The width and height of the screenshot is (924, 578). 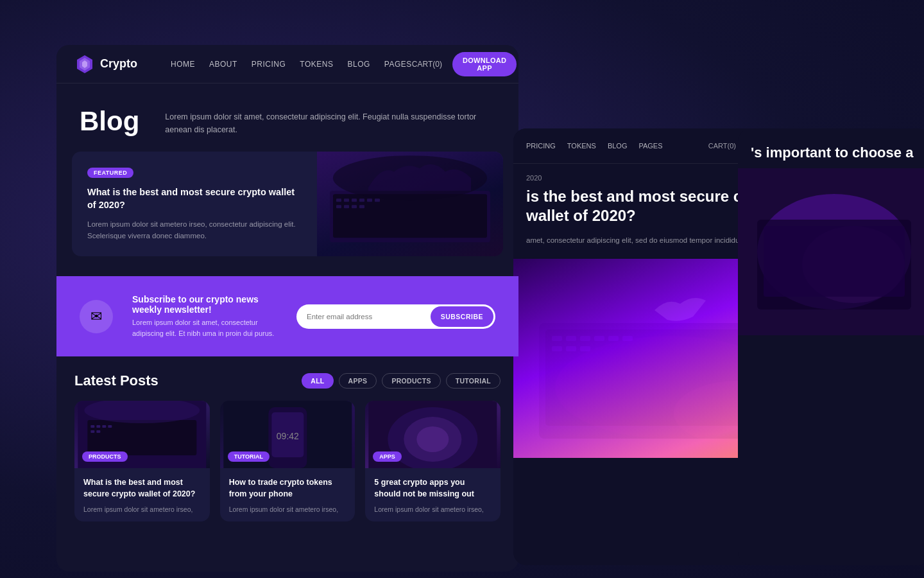 What do you see at coordinates (287, 118) in the screenshot?
I see `blog-header: Blog Lorem ipsum dolor sit amet, consect…` at bounding box center [287, 118].